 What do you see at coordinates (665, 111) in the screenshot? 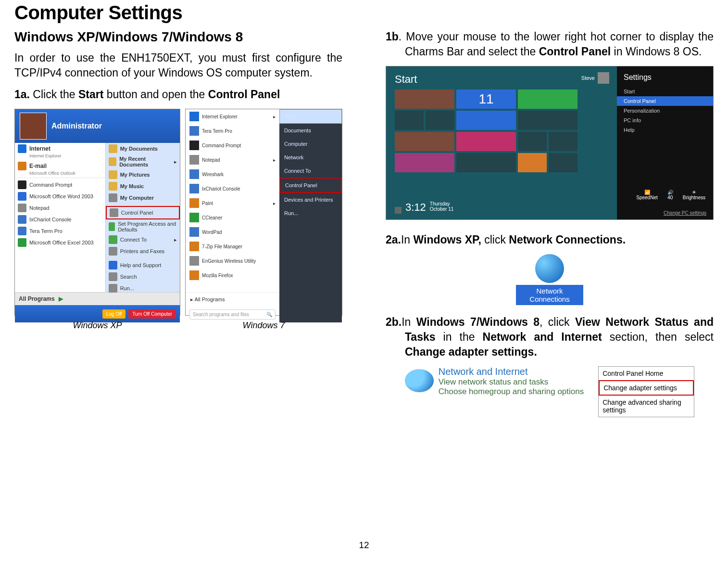
I see `w8-settings-item: Personalization` at bounding box center [665, 111].